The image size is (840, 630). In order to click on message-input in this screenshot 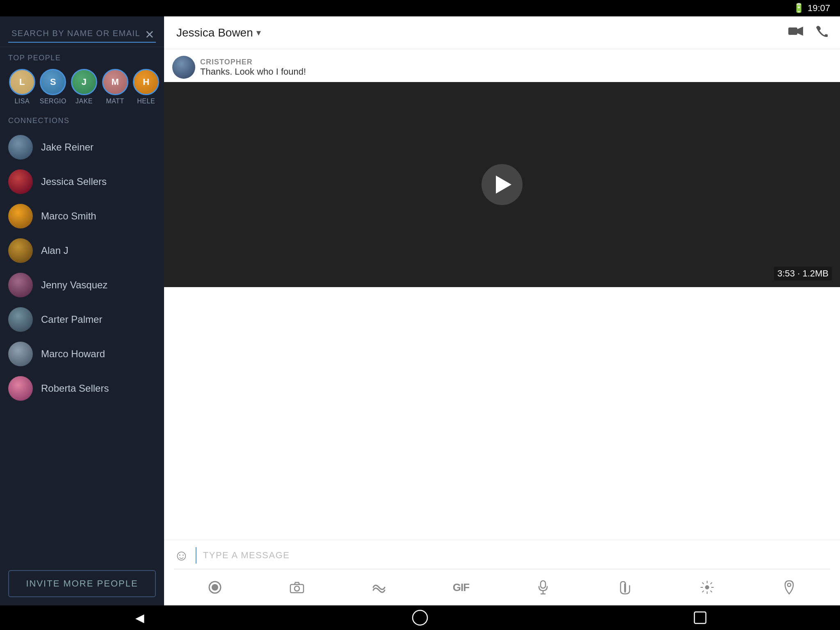, I will do `click(517, 555)`.